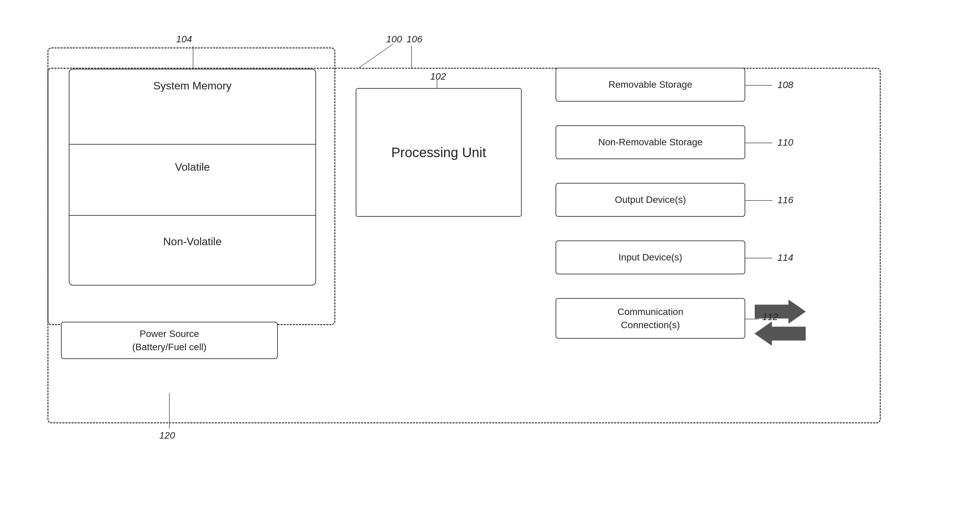  Describe the element at coordinates (785, 143) in the screenshot. I see `ref-110: 110` at that location.